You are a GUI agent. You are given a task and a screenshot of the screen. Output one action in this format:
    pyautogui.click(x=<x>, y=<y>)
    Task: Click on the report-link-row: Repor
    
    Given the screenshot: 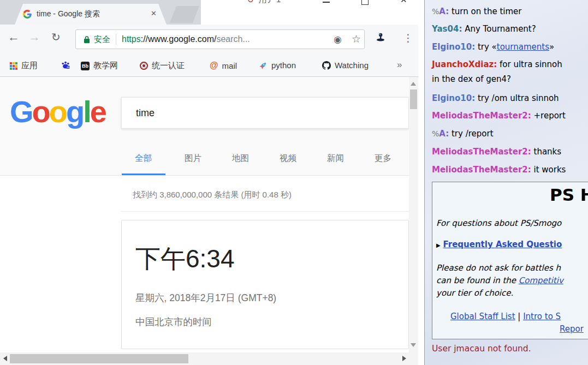 What is the action you would take?
    pyautogui.click(x=572, y=329)
    